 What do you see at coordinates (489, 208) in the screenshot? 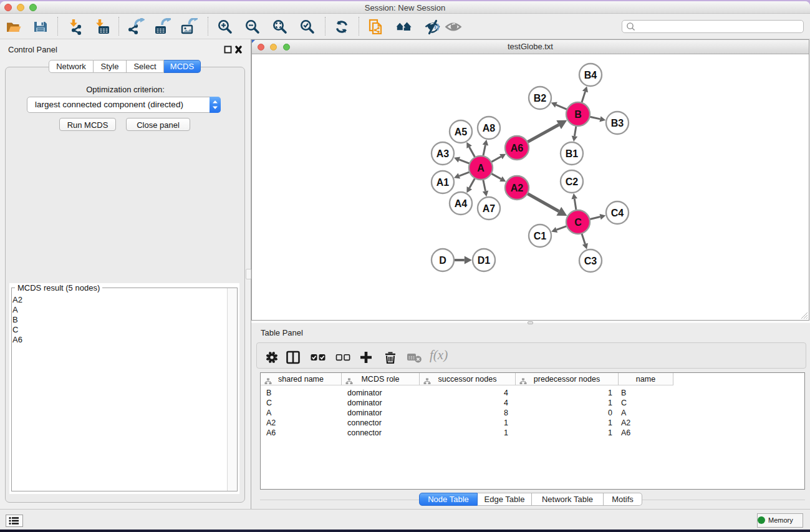
I see `svg-text: A7` at bounding box center [489, 208].